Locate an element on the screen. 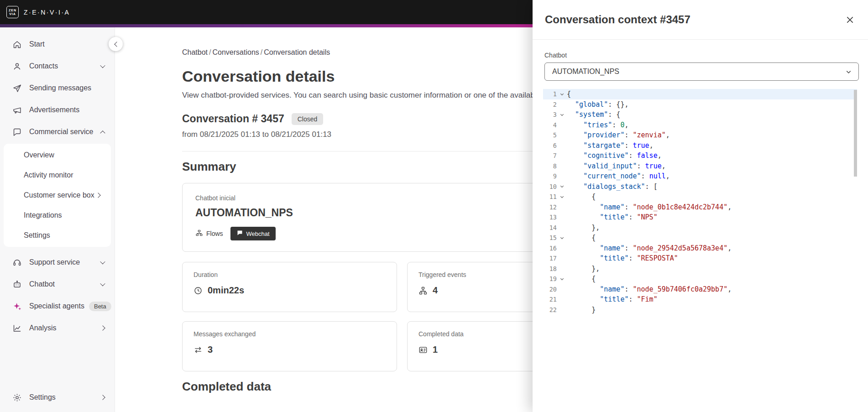 This screenshot has height=412, width=868. code-text: "dialogs_stack": [ is located at coordinates (612, 187).